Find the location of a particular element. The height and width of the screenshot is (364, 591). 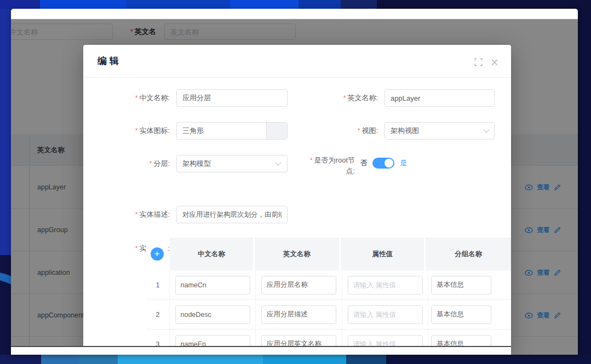

is-root-label: *是否为root节点: is located at coordinates (329, 165).